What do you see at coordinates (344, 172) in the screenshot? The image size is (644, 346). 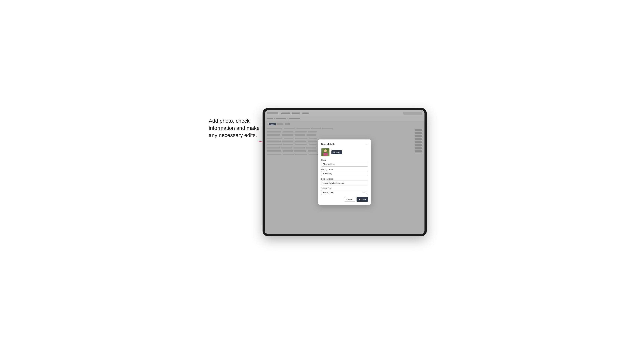 I see `modal-overlay: User details ✕ Upload Name` at bounding box center [344, 172].